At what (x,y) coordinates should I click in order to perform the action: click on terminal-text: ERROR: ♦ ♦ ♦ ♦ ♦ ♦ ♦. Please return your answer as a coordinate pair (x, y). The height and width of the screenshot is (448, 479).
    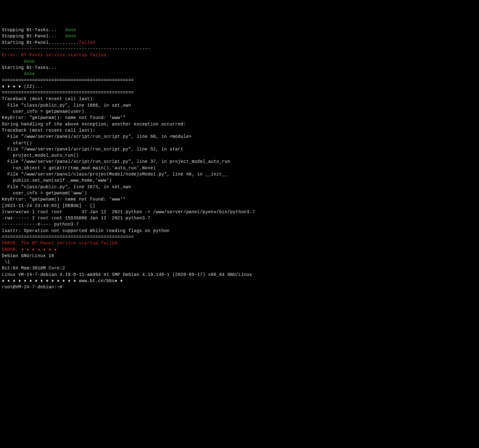
    Looking at the image, I should click on (29, 250).